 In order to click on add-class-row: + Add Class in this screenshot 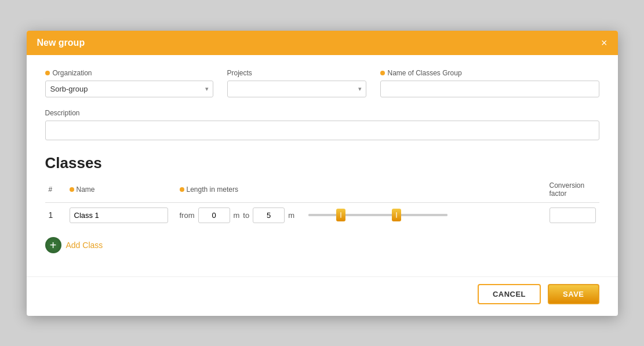, I will do `click(322, 245)`.